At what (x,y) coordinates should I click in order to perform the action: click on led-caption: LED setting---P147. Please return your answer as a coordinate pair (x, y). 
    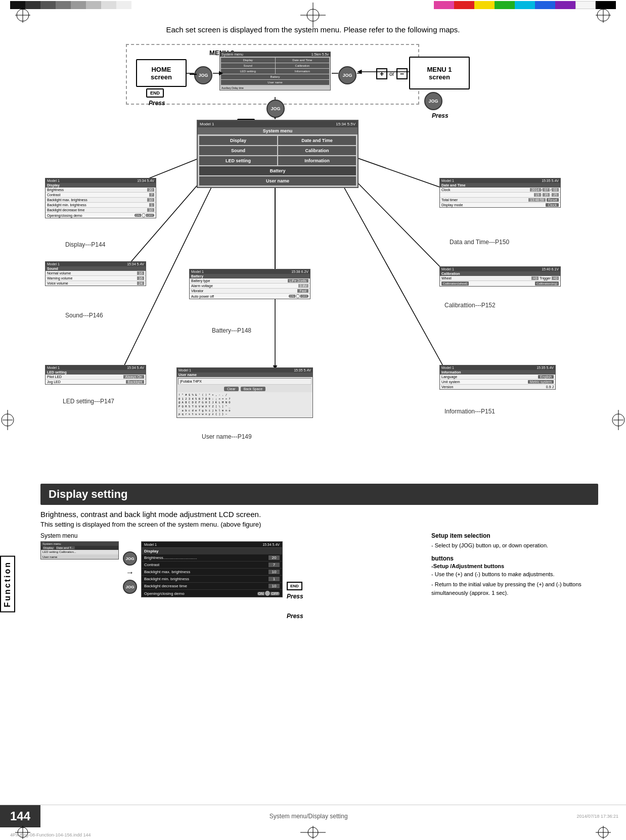
    Looking at the image, I should click on (88, 401).